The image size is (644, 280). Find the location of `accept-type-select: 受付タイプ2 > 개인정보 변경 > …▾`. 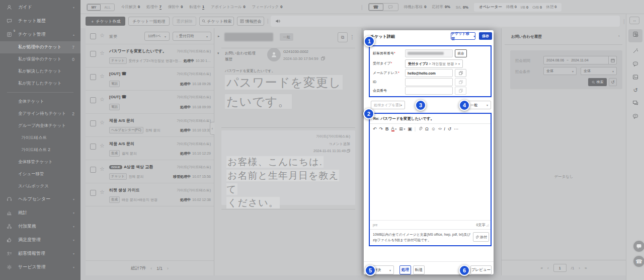

accept-type-select: 受付タイプ2 > 개인정보 변경 > …▾ is located at coordinates (434, 63).